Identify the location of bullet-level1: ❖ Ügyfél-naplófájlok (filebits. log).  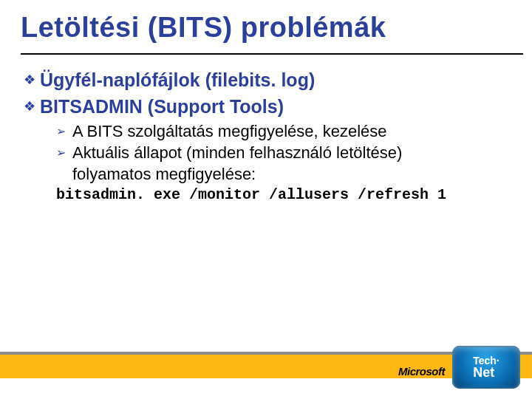
(272, 80).